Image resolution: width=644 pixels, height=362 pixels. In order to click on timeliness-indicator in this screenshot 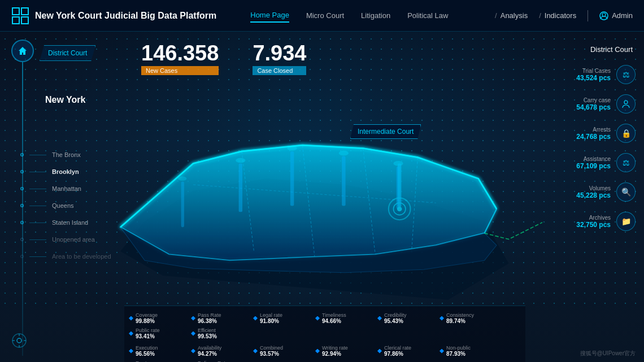, I will do `click(317, 319)`.